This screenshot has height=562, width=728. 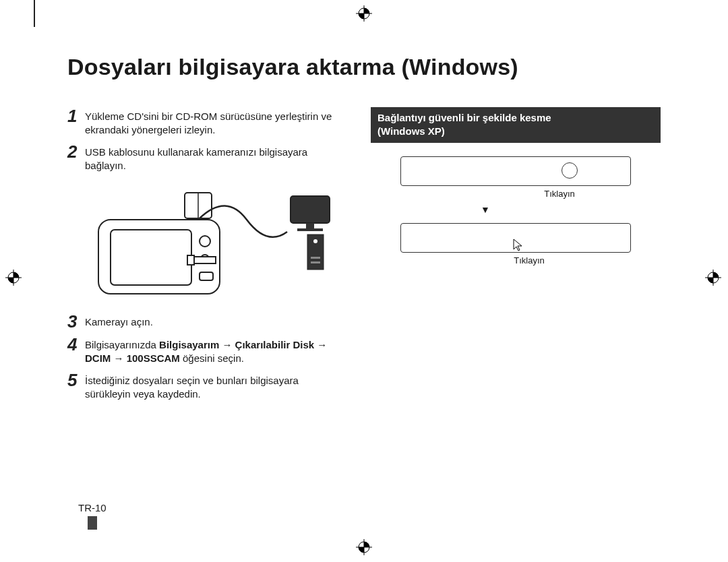 I want to click on step-number: 5, so click(x=76, y=380).